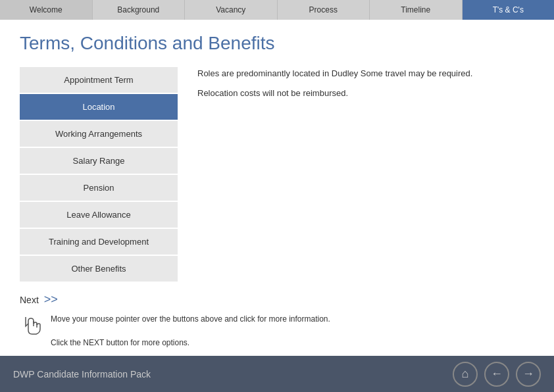 The image size is (554, 392). Describe the element at coordinates (466, 374) in the screenshot. I see `home-icon: ⌂` at that location.